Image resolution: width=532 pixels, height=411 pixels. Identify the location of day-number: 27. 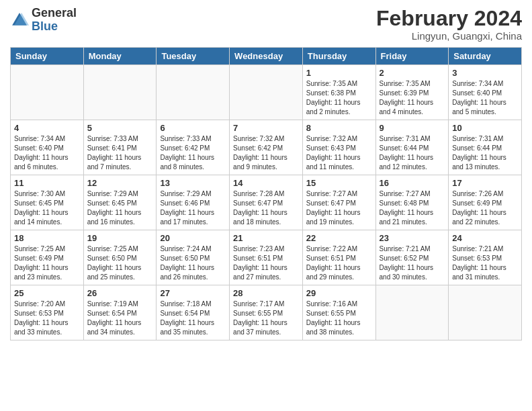
(193, 293).